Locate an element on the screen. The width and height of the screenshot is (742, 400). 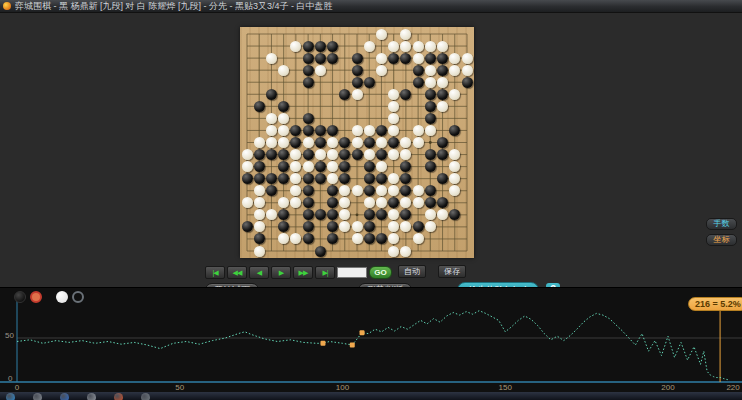
fast-forward-button: ▶▶ is located at coordinates (303, 272).